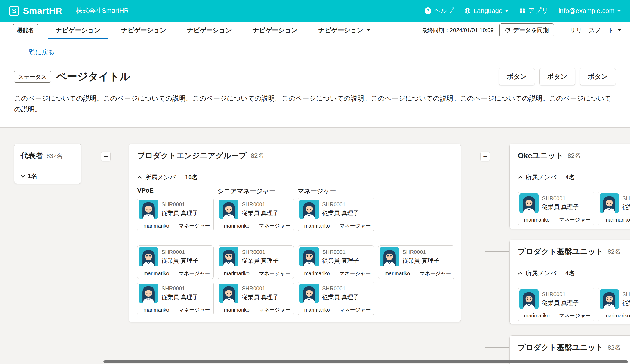 Image resolution: width=630 pixels, height=364 pixels. Describe the element at coordinates (34, 52) in the screenshot. I see `back-to-list-link: ← 一覧に戻る` at that location.